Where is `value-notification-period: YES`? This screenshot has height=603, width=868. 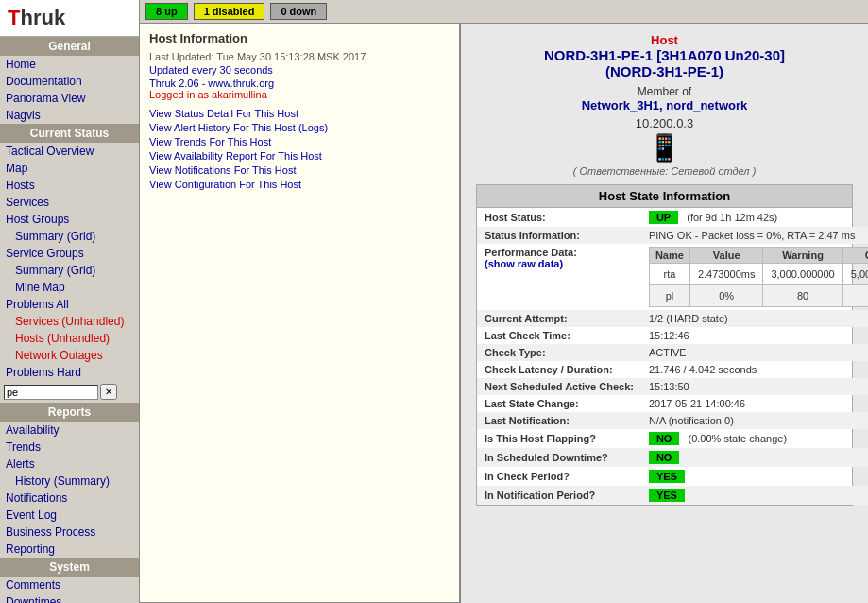 value-notification-period: YES is located at coordinates (755, 495).